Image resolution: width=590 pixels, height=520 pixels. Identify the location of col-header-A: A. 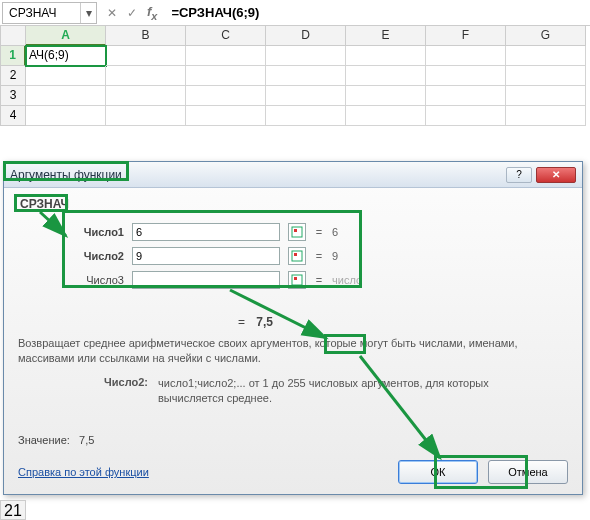
(66, 36).